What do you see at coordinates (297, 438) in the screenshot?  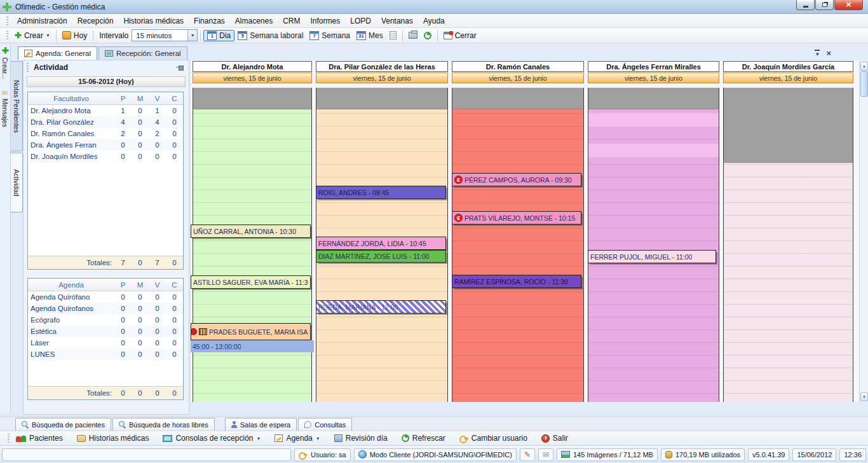 I see `agenda-button: Agenda` at bounding box center [297, 438].